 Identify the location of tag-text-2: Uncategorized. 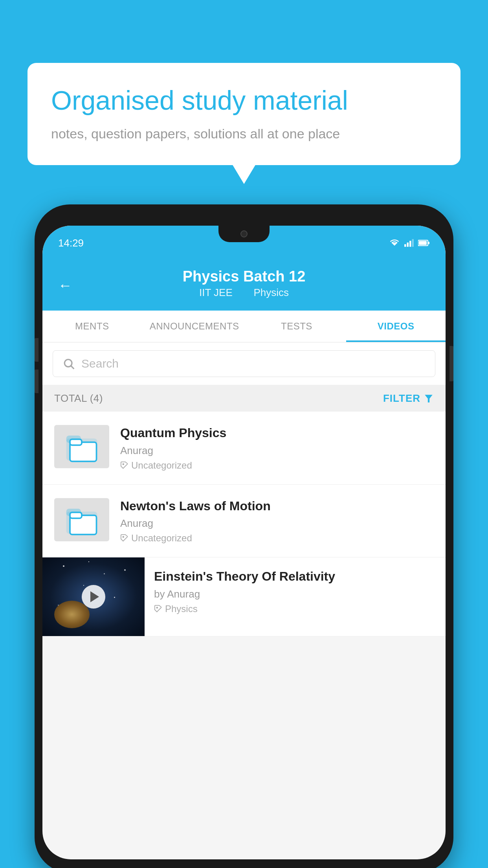
(162, 538).